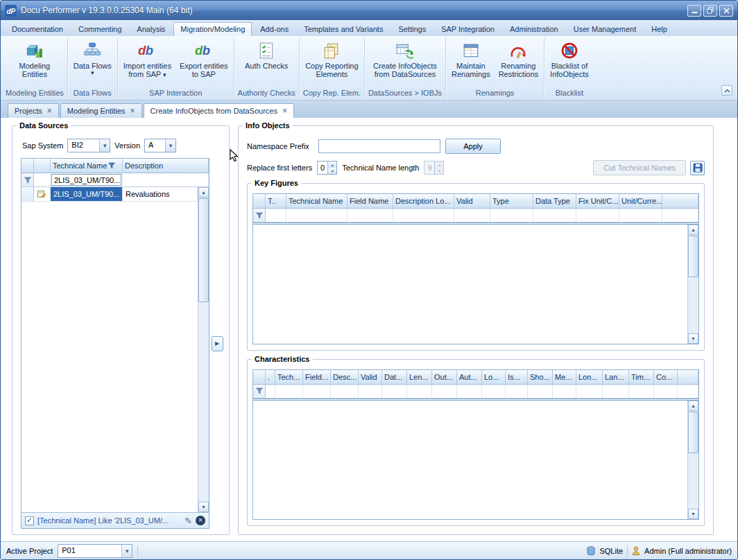 This screenshot has width=738, height=560. What do you see at coordinates (467, 29) in the screenshot?
I see `tab-sap-integration: SAP Integration` at bounding box center [467, 29].